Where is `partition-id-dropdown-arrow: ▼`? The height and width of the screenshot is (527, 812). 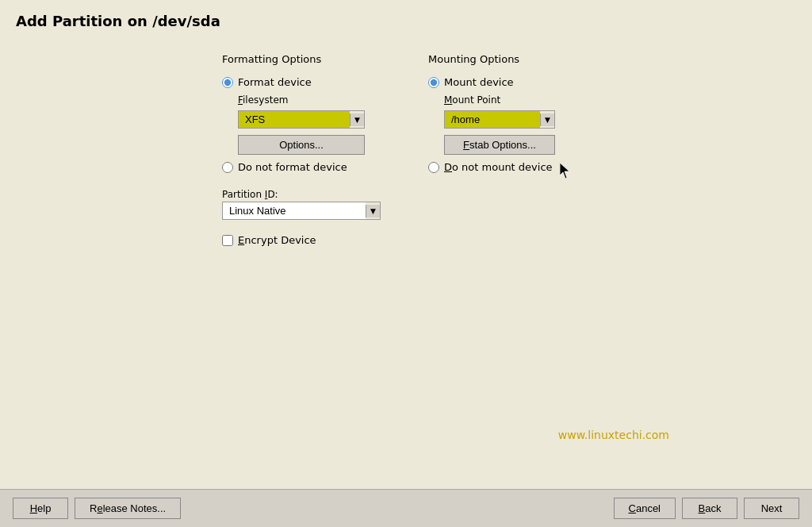 partition-id-dropdown-arrow: ▼ is located at coordinates (373, 211).